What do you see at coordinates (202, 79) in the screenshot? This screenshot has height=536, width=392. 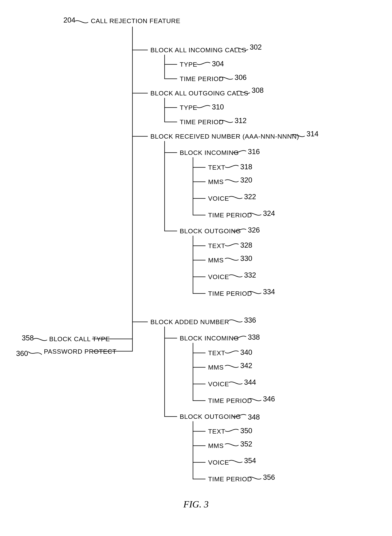 I see `label-306: TIME PERIOD` at bounding box center [202, 79].